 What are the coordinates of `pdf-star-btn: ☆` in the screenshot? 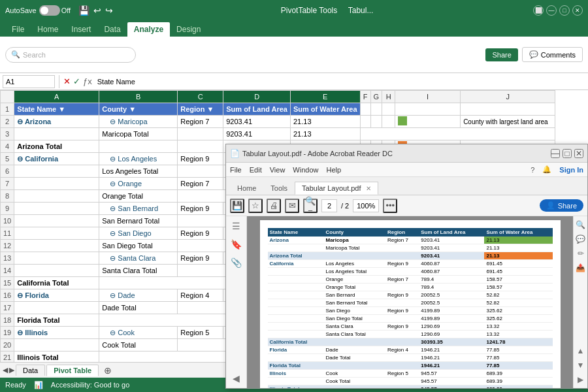 It's located at (255, 206).